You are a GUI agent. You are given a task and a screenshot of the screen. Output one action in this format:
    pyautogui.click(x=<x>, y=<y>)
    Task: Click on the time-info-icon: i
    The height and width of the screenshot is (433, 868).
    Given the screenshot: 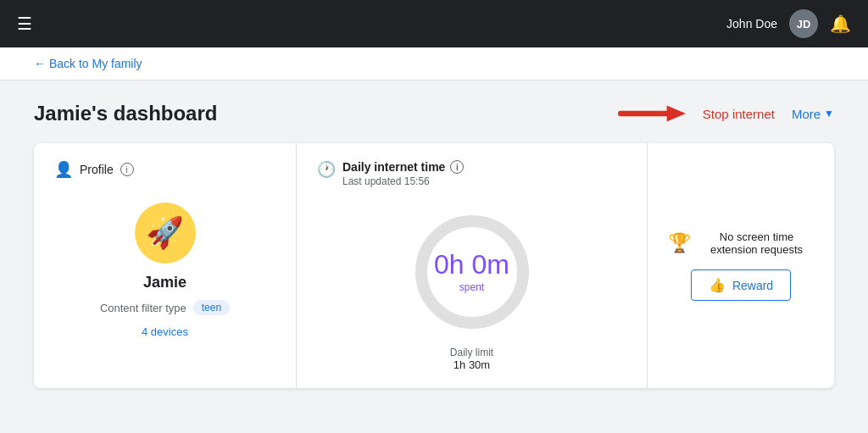 What is the action you would take?
    pyautogui.click(x=457, y=167)
    